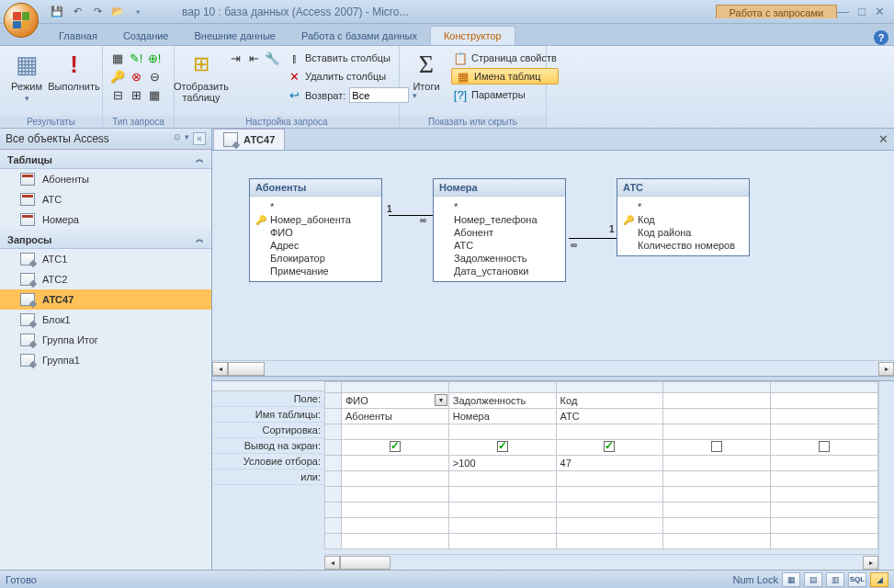 The width and height of the screenshot is (894, 588). I want to click on nav-item-table: АТС, so click(106, 199).